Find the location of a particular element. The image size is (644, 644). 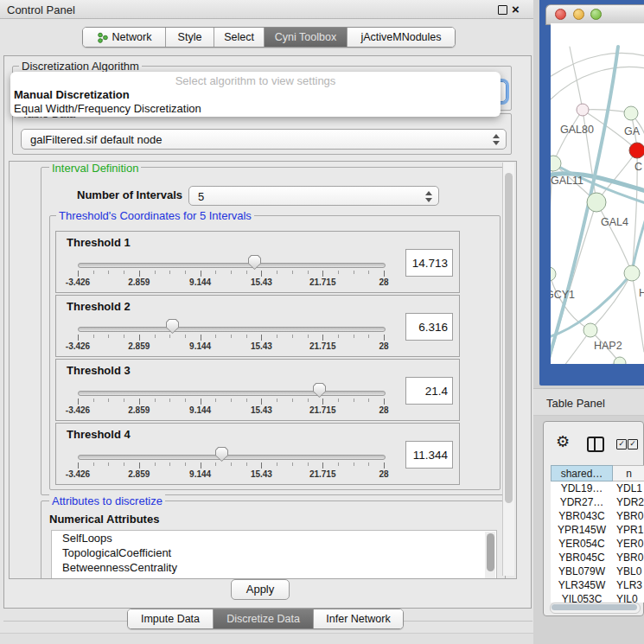

apply-button: Apply is located at coordinates (260, 590).